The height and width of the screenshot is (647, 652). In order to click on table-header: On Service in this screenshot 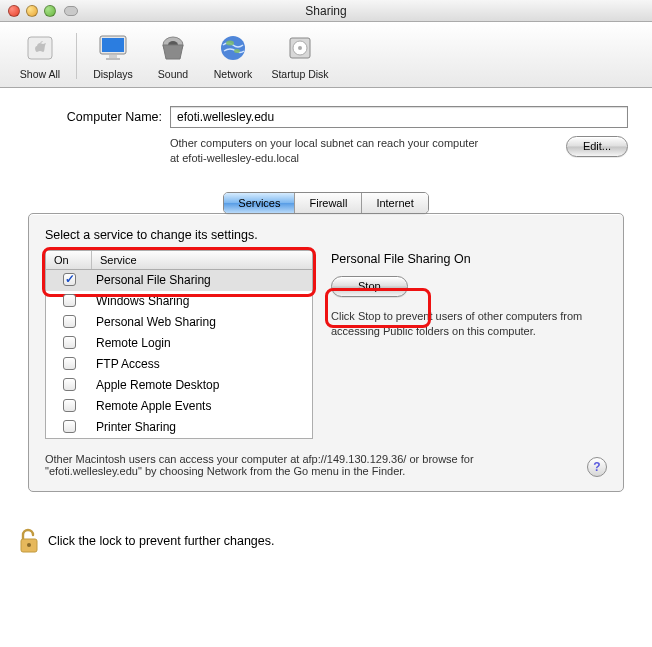, I will do `click(179, 260)`.